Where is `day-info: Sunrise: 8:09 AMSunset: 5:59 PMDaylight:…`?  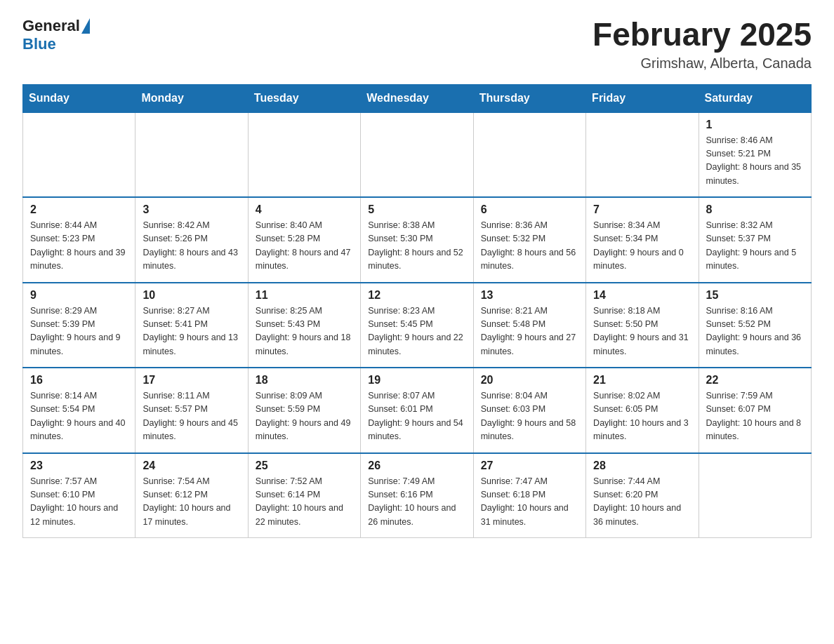
day-info: Sunrise: 8:09 AMSunset: 5:59 PMDaylight:… is located at coordinates (305, 417).